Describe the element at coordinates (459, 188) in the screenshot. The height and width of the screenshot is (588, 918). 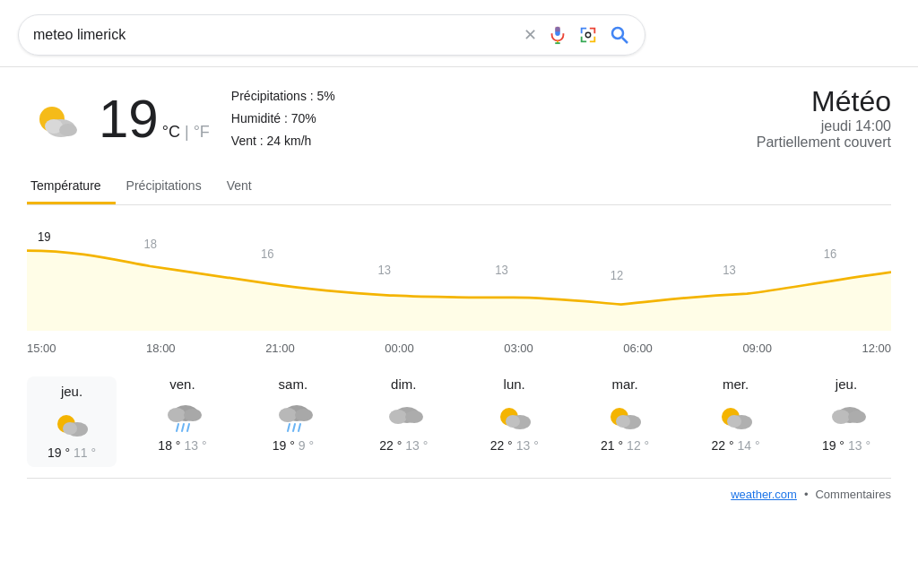
I see `weather-tabs: Température Précipitations Vent` at that location.